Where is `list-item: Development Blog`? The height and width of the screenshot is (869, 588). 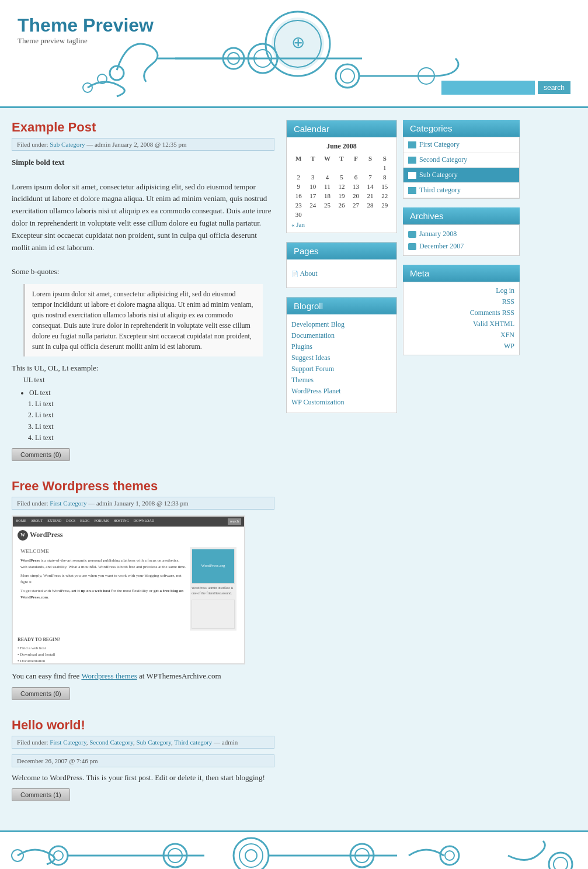
list-item: Development Blog is located at coordinates (342, 325).